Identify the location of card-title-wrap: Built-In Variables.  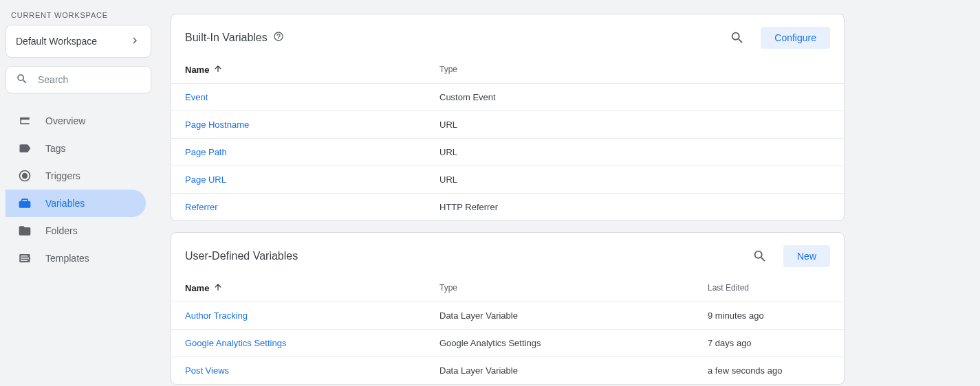
(235, 38).